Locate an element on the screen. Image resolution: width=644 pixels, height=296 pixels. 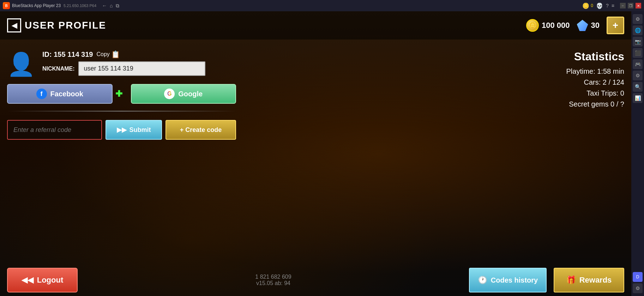
taxi-trips-stat: Taxi Trips: 0 is located at coordinates (595, 93).